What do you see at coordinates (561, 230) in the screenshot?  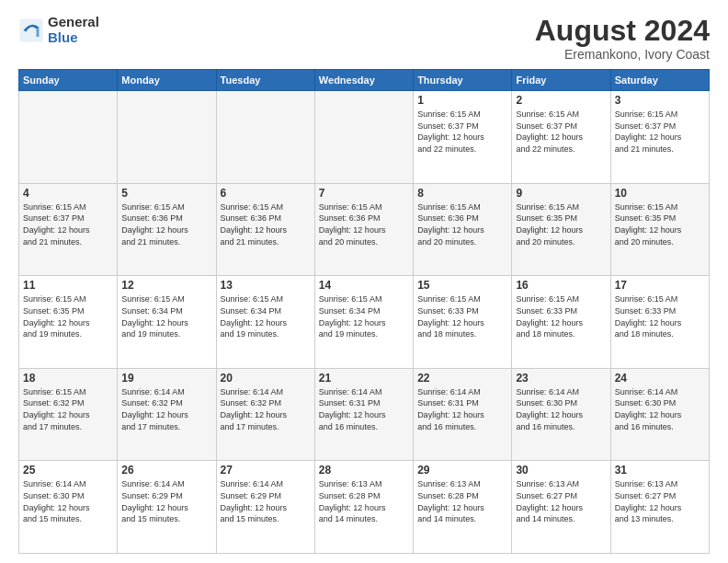 I see `calendar-cell: 9Sunrise: 6:15 AM Sunset: 6:35 PM Daylig…` at bounding box center [561, 230].